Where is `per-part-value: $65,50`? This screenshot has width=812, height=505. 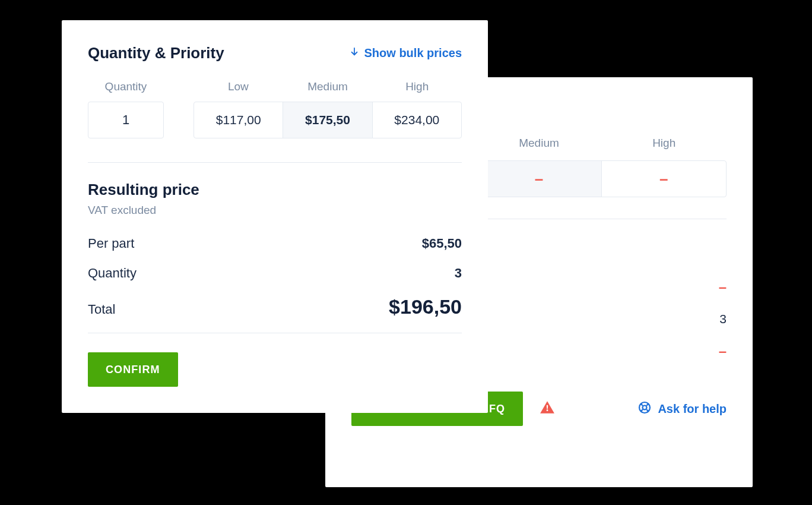
per-part-value: $65,50 is located at coordinates (442, 244).